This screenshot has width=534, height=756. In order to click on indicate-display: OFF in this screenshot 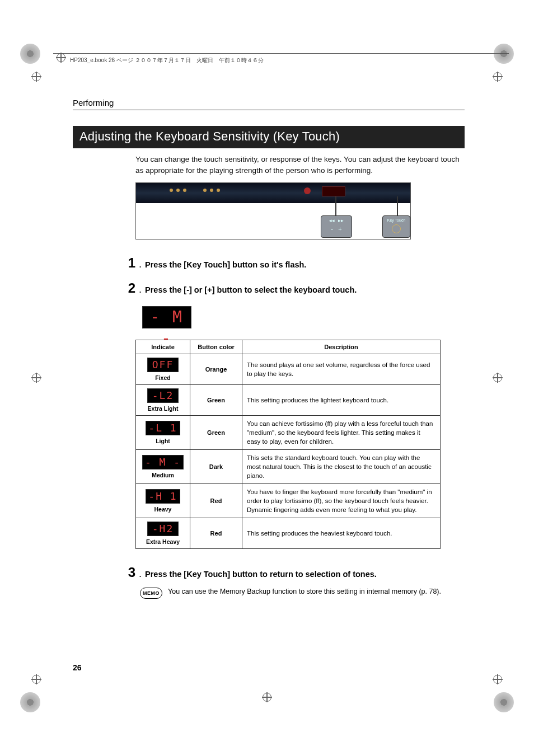, I will do `click(163, 365)`.